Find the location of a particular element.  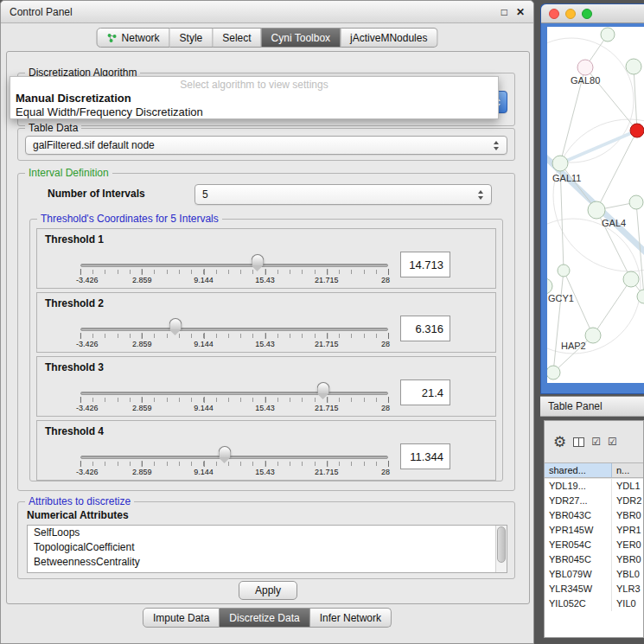

gear-icon: ⚙ is located at coordinates (560, 443).